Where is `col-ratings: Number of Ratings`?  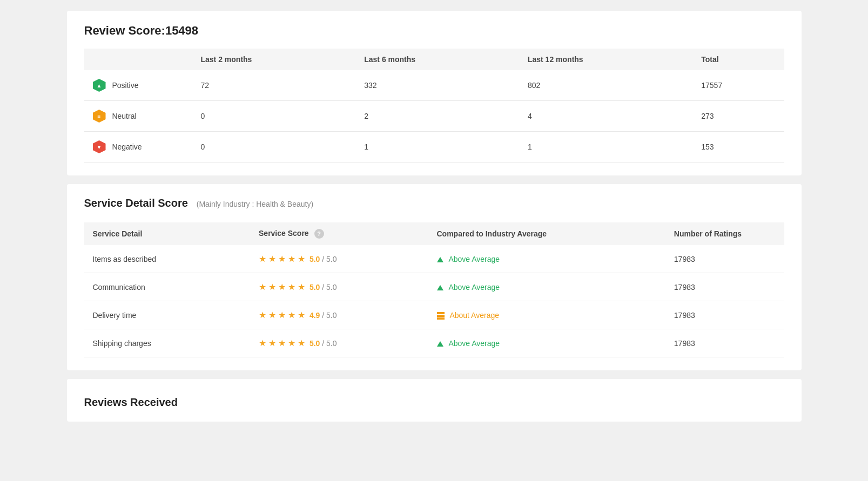 col-ratings: Number of Ratings is located at coordinates (725, 234).